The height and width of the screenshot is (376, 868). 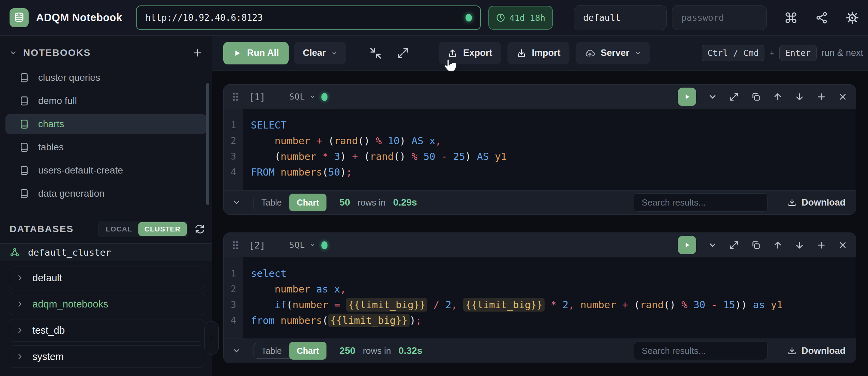 I want to click on code-line: (number * 3) + (rand() % 50 - 25) AS y1, so click(x=379, y=156).